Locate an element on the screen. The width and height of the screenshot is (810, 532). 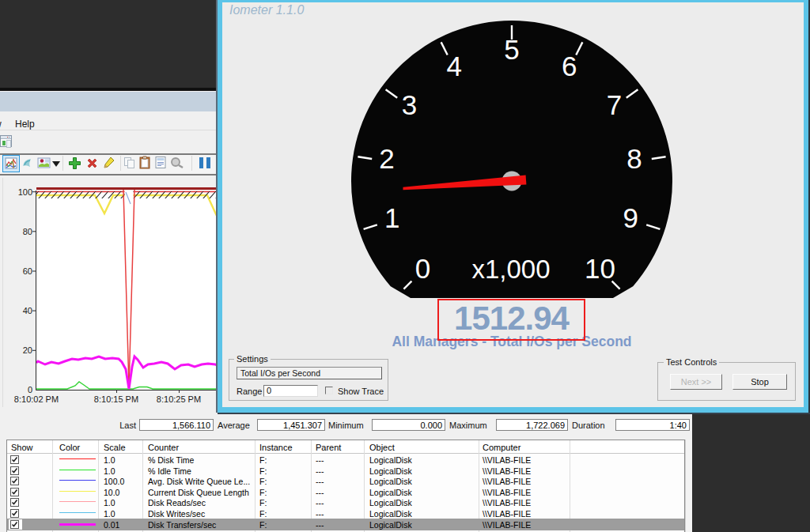
svg-text: 8:10:15 PM is located at coordinates (116, 399).